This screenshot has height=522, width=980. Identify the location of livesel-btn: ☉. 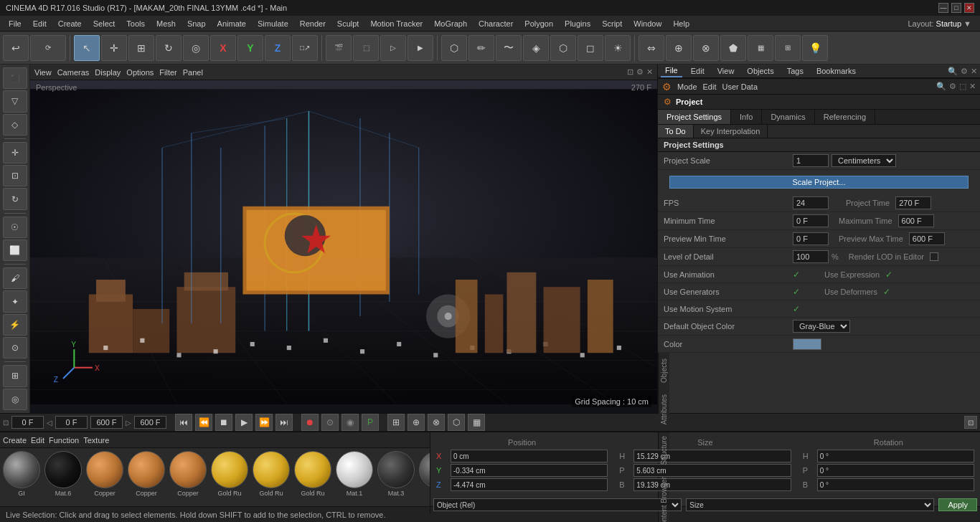
(15, 227).